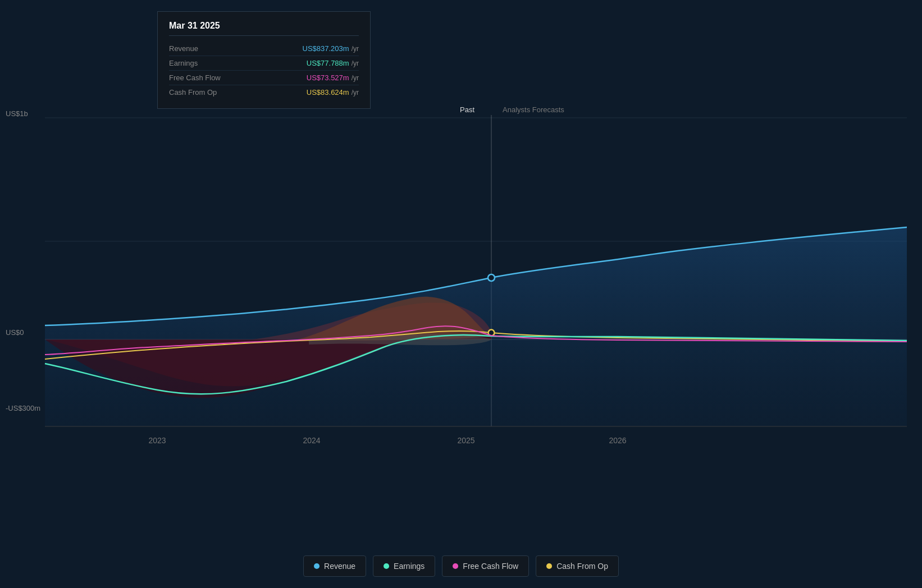 This screenshot has height=588, width=922. Describe the element at coordinates (409, 566) in the screenshot. I see `legend-label-earnings: Earnings` at that location.